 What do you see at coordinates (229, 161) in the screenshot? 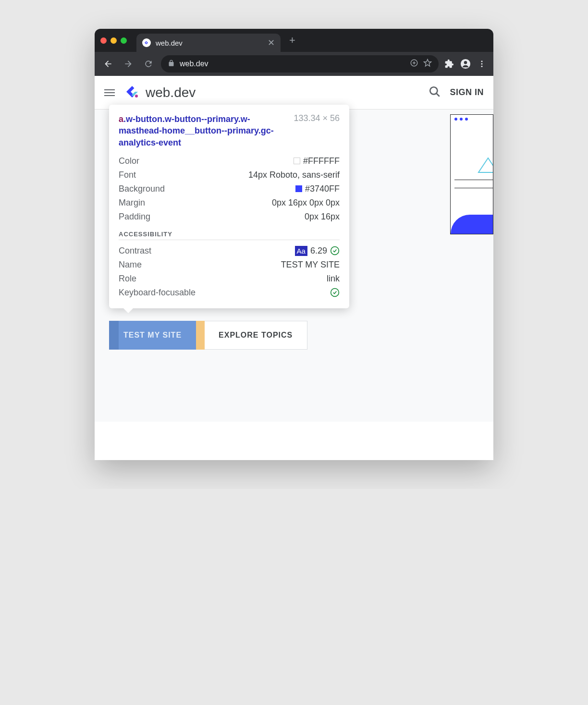
I see `tooltip-row-color: Color#FFFFFF` at bounding box center [229, 161].